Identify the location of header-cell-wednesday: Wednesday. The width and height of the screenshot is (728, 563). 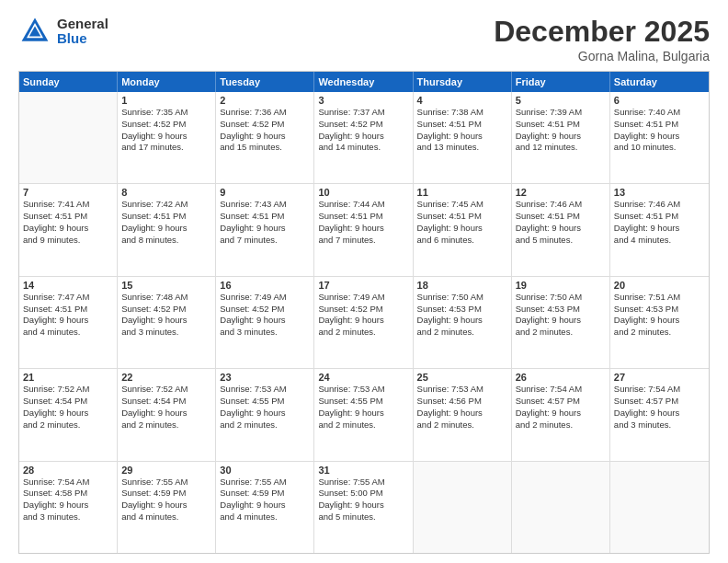
(364, 82).